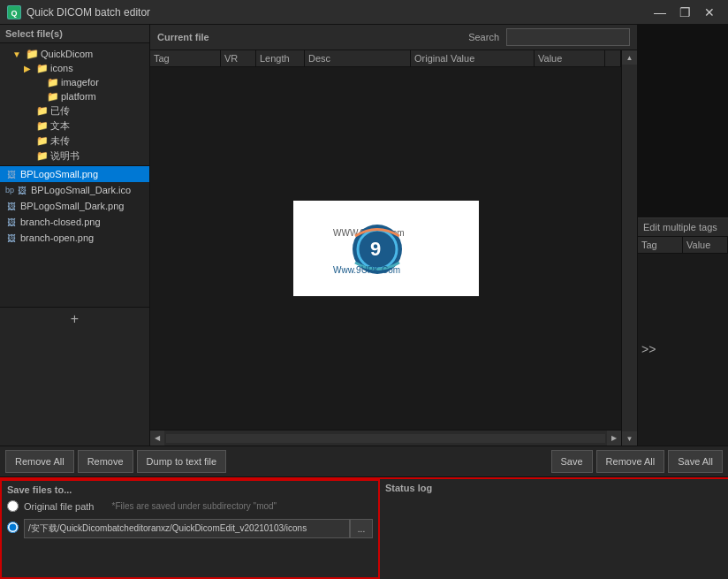 Image resolution: width=728 pixels, height=579 pixels. I want to click on tree-item-shuomingshu: 📁 说明书, so click(74, 156).